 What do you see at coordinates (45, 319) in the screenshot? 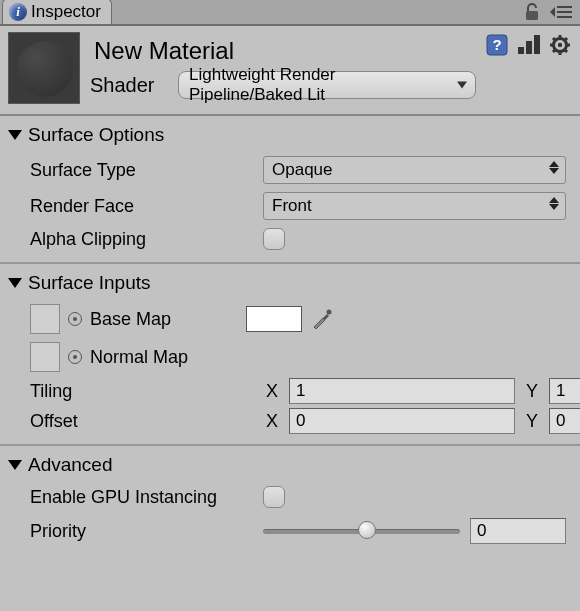
I see `base-map-texture-slot` at bounding box center [45, 319].